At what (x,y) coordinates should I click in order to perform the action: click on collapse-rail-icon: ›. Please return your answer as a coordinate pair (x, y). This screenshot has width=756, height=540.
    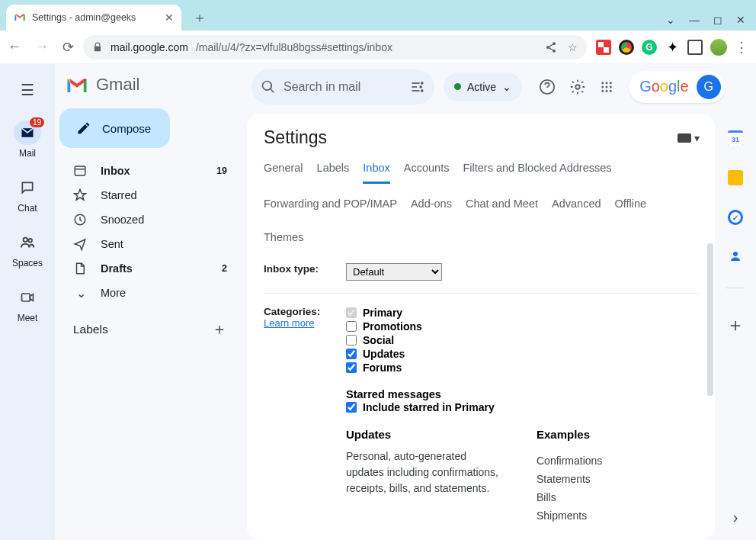
    Looking at the image, I should click on (736, 517).